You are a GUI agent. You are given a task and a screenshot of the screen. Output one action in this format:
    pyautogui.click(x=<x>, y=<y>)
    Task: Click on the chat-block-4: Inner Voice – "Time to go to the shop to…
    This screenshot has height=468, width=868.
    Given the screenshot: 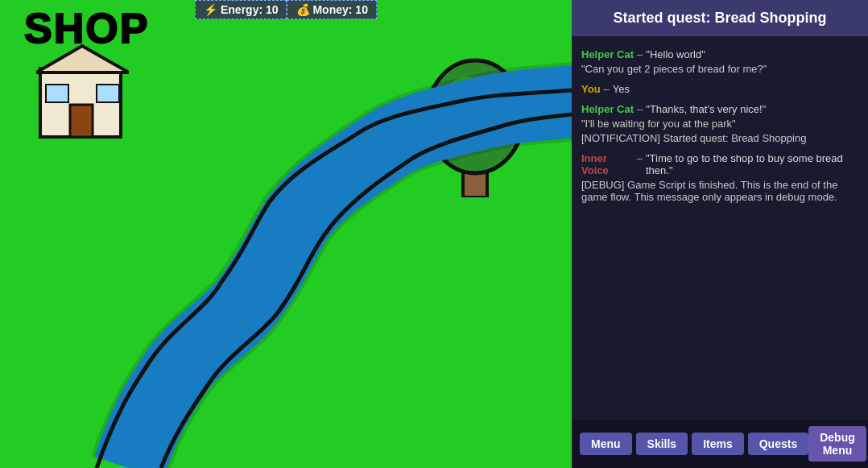 What is the action you would take?
    pyautogui.click(x=720, y=177)
    